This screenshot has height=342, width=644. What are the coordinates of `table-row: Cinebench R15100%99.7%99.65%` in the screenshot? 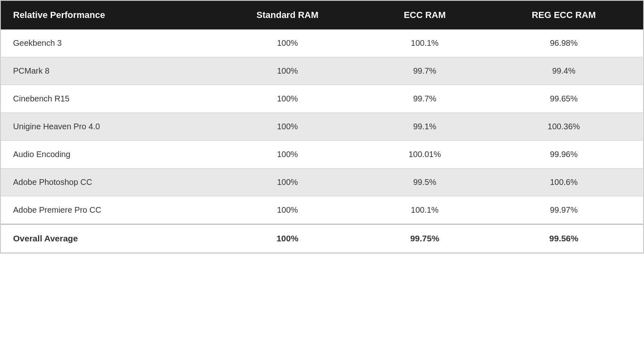 It's located at (322, 99).